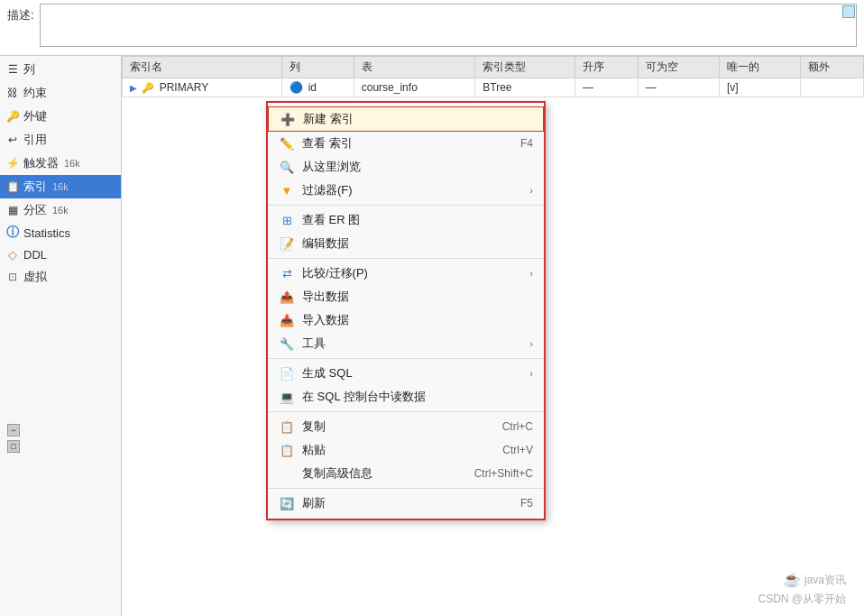 Image resolution: width=864 pixels, height=616 pixels. I want to click on menu-item-filter: ▼ 过滤器(F) ›, so click(406, 190).